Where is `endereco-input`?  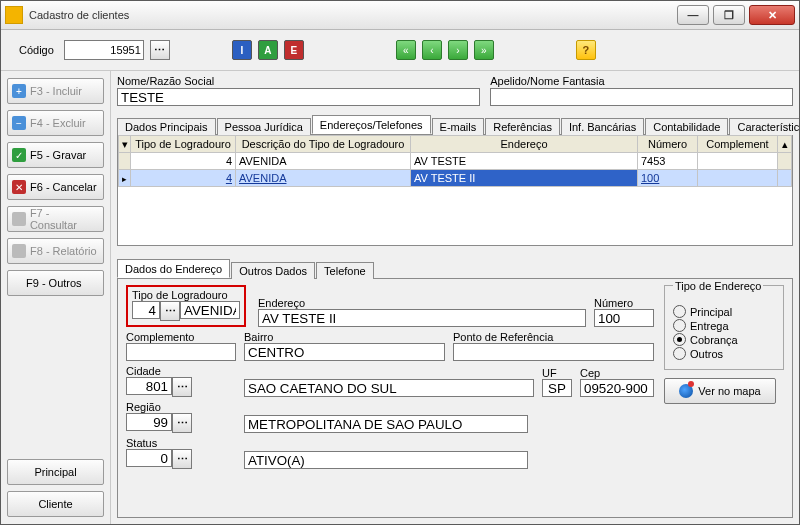
endereco-input is located at coordinates (422, 318).